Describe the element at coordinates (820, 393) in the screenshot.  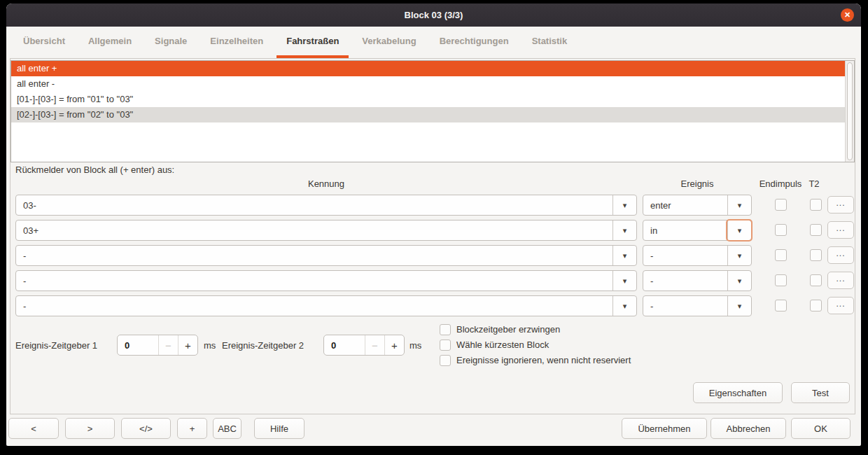
I see `test-button: Test` at that location.